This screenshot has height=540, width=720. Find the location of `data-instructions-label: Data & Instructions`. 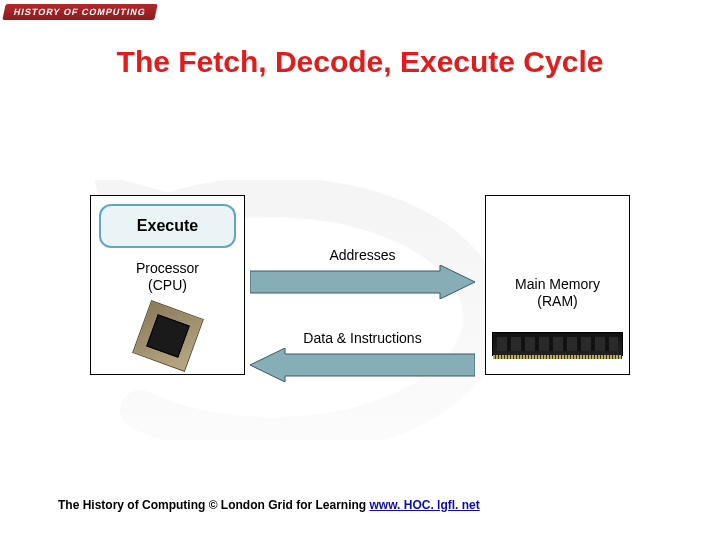

data-instructions-label: Data & Instructions is located at coordinates (362, 338).